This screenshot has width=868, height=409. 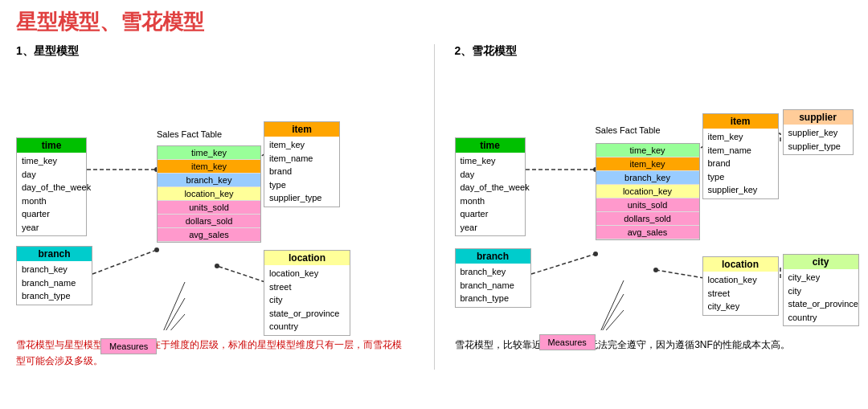 I want to click on left-branch-table: branch branch_key branch_name branch_typ…, so click(x=55, y=276).